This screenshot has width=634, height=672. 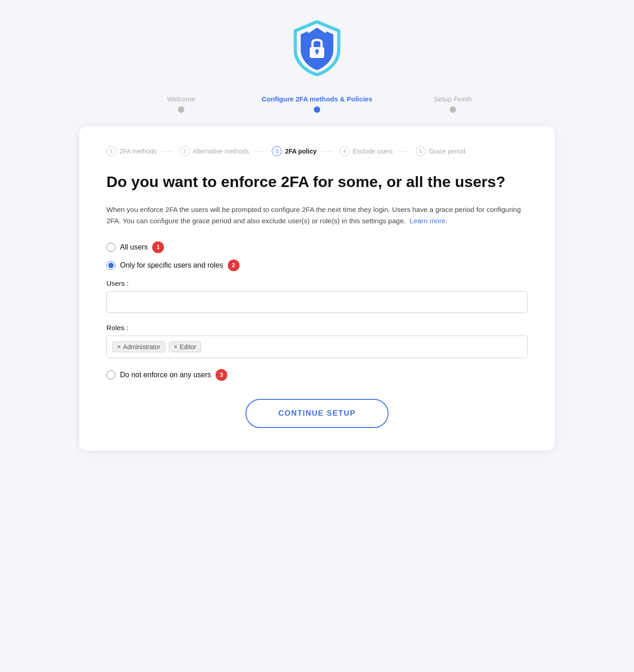 What do you see at coordinates (234, 265) in the screenshot?
I see `badge-2: 2` at bounding box center [234, 265].